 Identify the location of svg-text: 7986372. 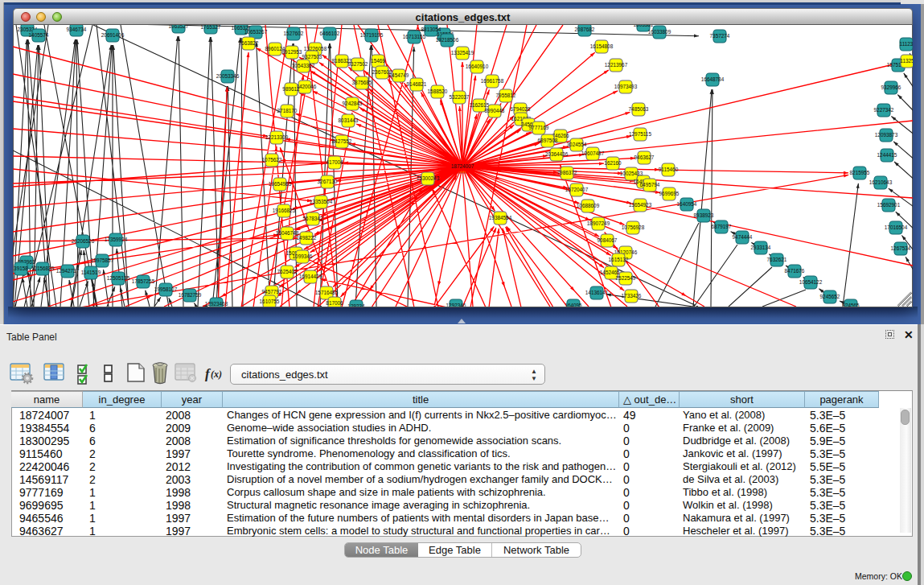
(568, 172).